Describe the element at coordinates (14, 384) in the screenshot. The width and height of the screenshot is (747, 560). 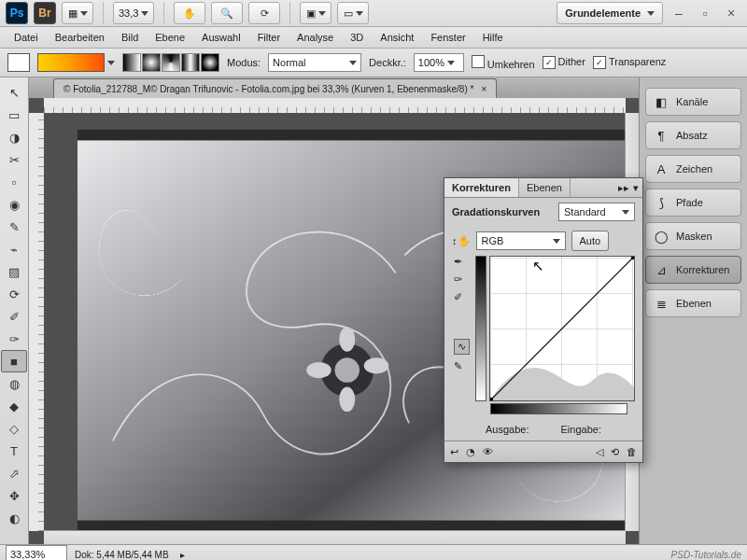
I see `tool-13: ◍` at that location.